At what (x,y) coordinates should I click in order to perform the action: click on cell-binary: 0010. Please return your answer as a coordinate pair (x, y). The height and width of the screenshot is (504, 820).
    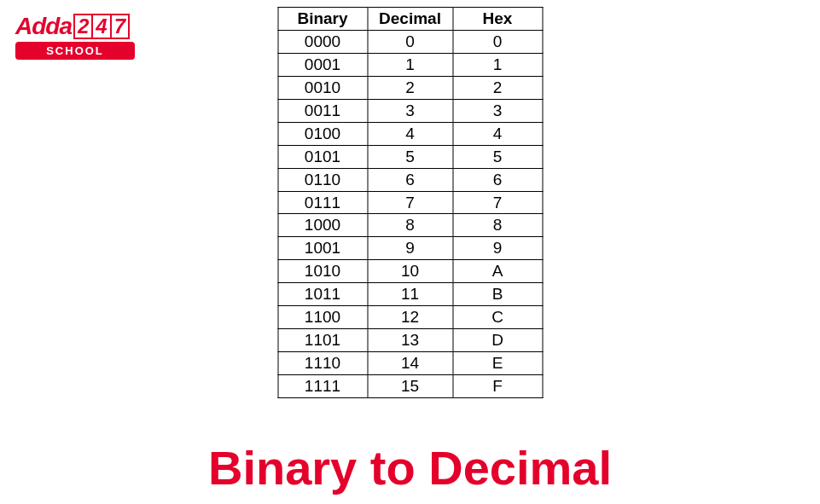
    Looking at the image, I should click on (323, 87).